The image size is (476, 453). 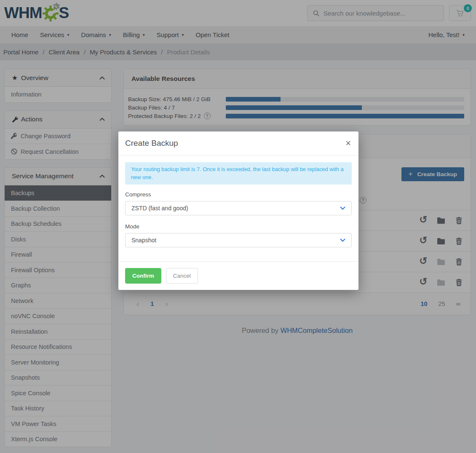 What do you see at coordinates (238, 235) in the screenshot?
I see `mode-field: Mode Snapshot` at bounding box center [238, 235].